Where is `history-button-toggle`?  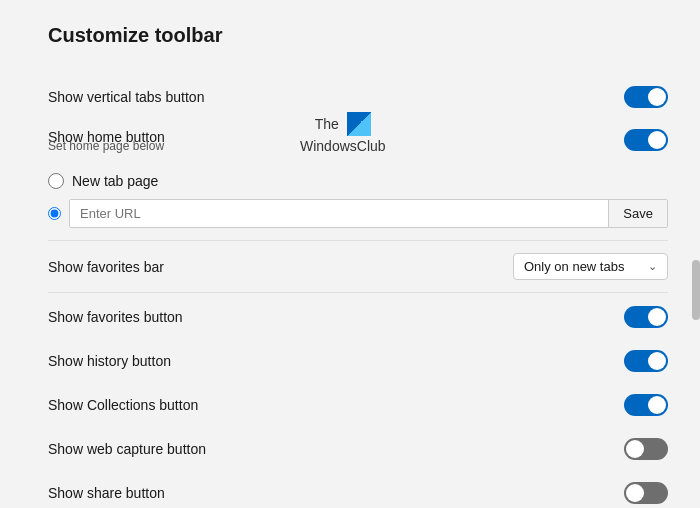
history-button-toggle is located at coordinates (646, 361).